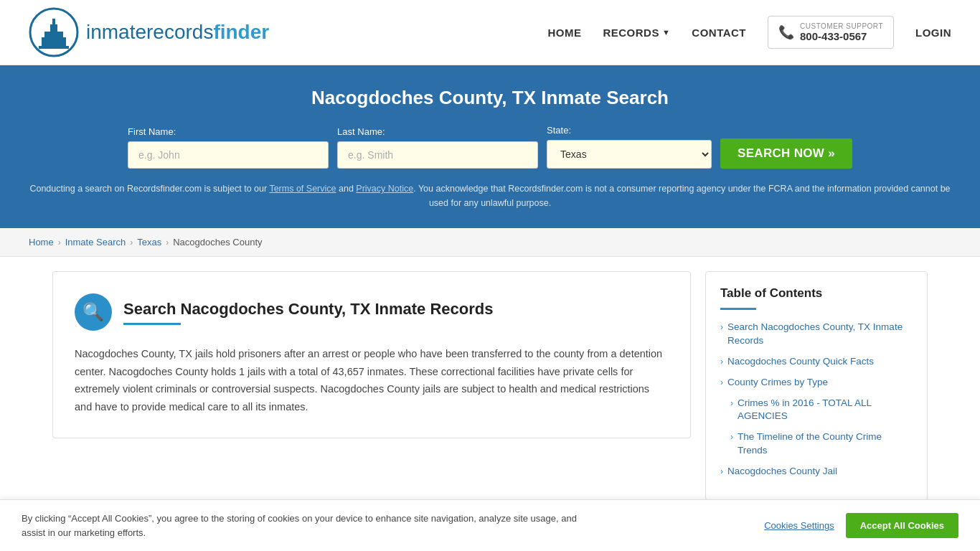 This screenshot has width=980, height=551. I want to click on state-group: State: TexasAlabamaAlaskaArizonaArkansas…, so click(629, 146).